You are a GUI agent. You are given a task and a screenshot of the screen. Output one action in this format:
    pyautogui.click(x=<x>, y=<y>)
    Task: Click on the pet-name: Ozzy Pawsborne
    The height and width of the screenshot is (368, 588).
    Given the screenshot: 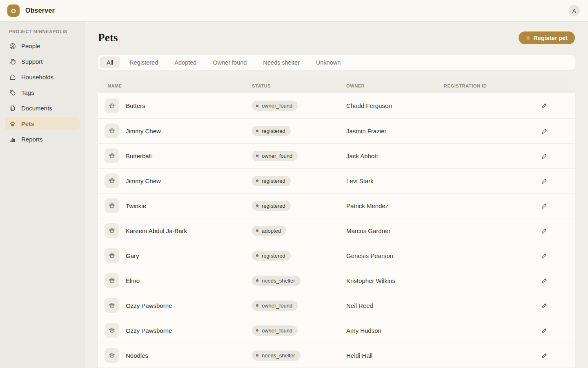 What is the action you would take?
    pyautogui.click(x=149, y=306)
    